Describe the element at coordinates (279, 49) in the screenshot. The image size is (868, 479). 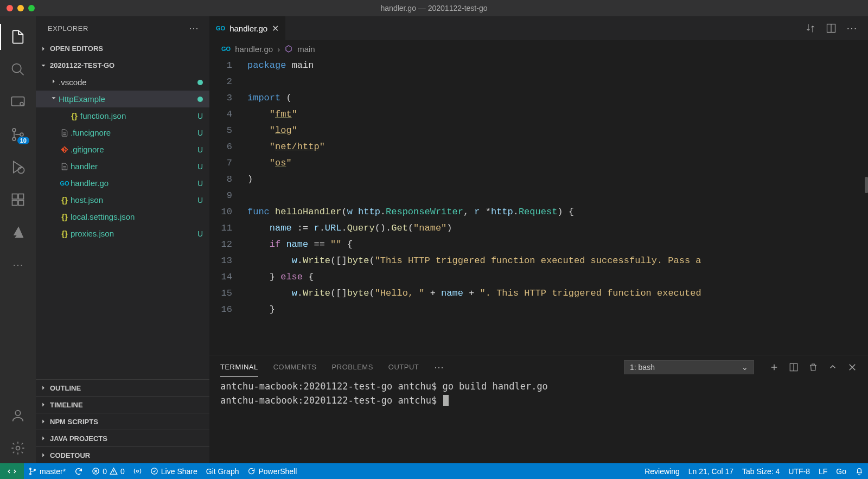
I see `chevron-right-icon: ›` at that location.